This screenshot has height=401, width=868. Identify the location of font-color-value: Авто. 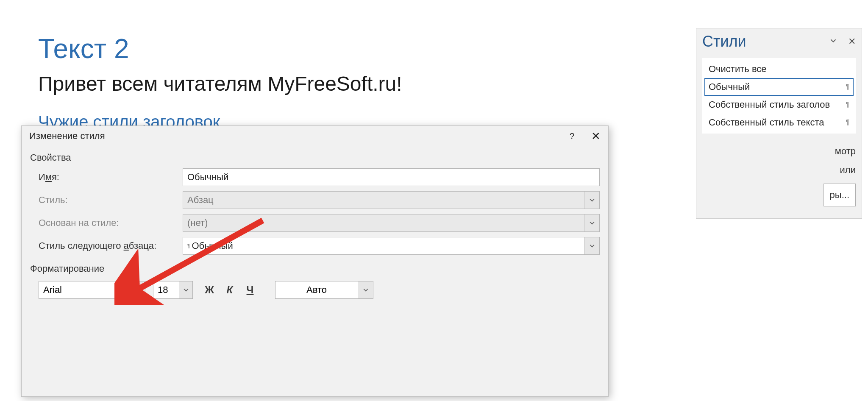
(317, 290).